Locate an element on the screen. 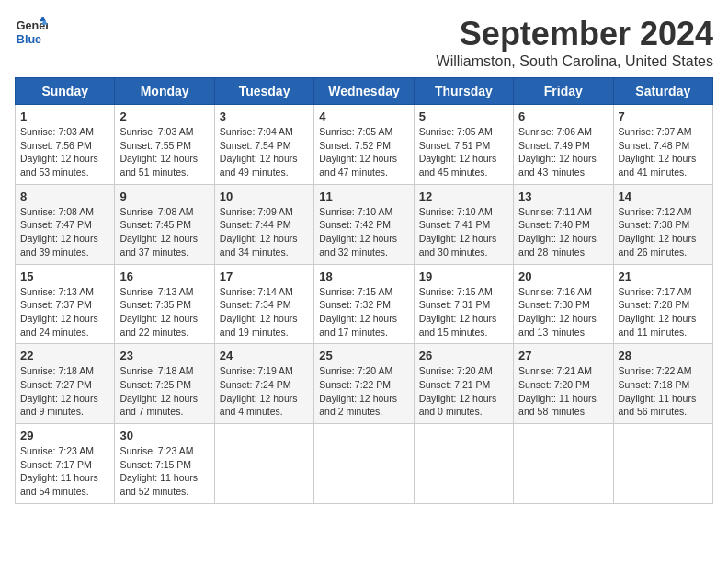 This screenshot has height=563, width=728. day-number: 24 is located at coordinates (265, 355).